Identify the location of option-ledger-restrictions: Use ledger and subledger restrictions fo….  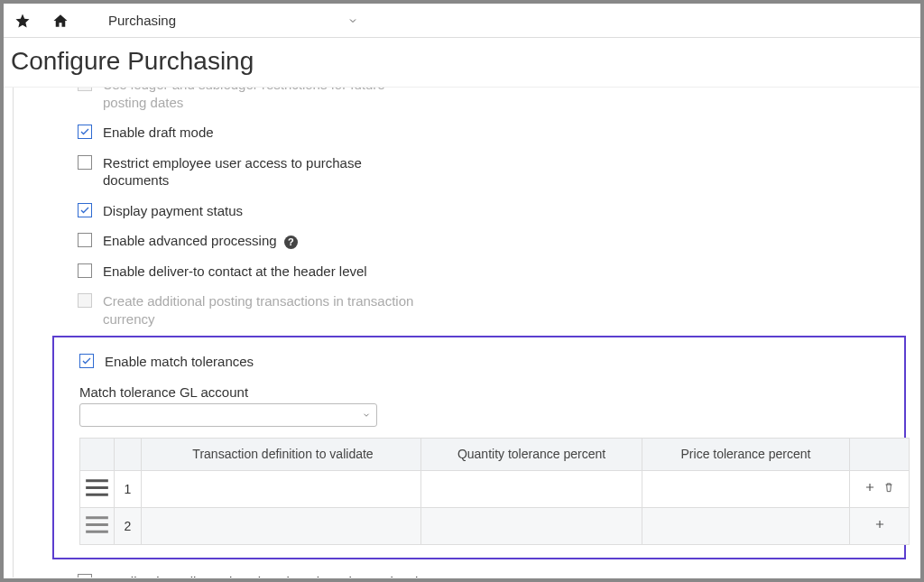
(499, 103).